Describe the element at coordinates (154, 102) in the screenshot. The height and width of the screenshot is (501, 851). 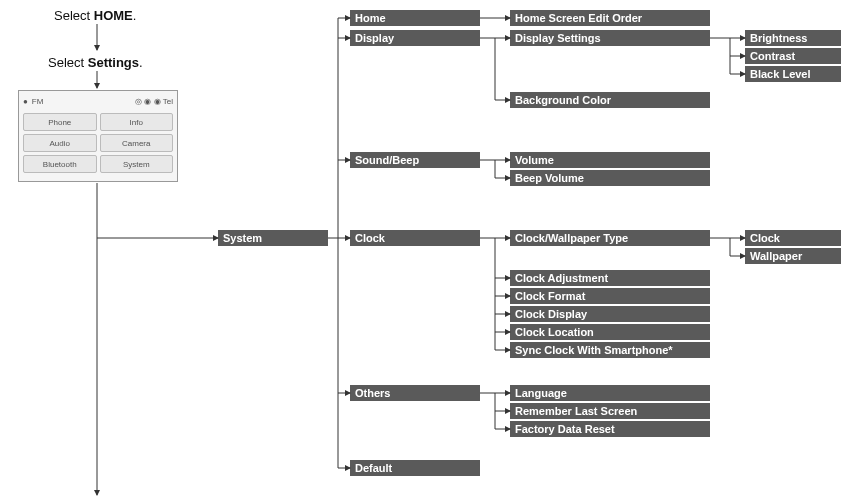
I see `mock-icons: ◎ ◉ ◉ Tel` at that location.